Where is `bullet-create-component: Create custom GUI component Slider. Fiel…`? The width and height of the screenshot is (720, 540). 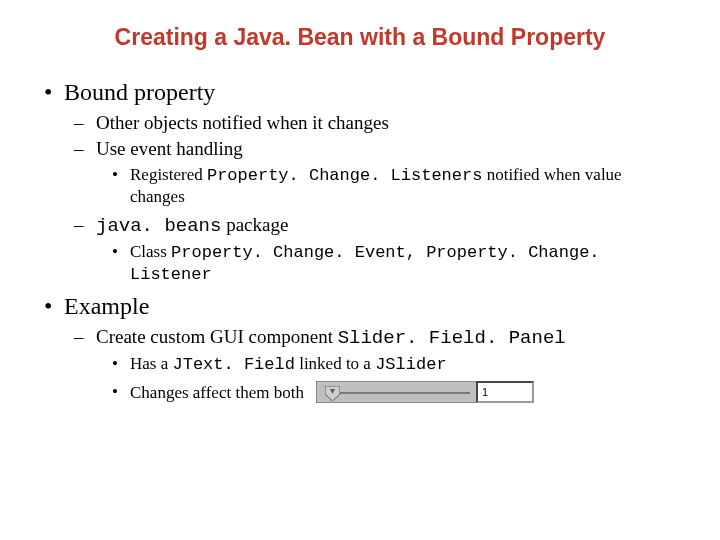 bullet-create-component: Create custom GUI component Slider. Fiel… is located at coordinates (388, 338).